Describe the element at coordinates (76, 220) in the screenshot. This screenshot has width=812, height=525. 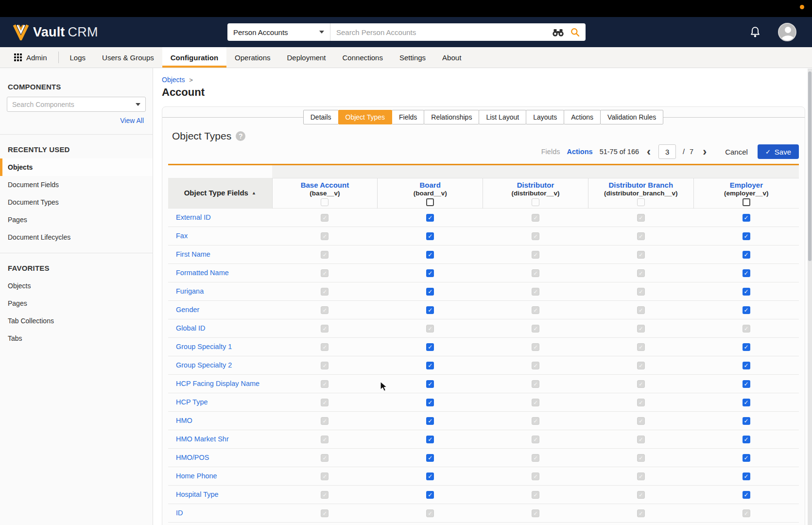
I see `sidebar-item-pages: Pages` at that location.